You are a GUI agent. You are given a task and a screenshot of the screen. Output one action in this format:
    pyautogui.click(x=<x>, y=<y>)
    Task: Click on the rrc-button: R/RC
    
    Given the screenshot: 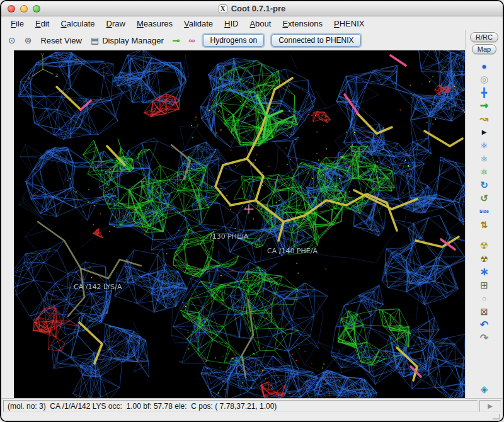 What is the action you would take?
    pyautogui.click(x=484, y=37)
    